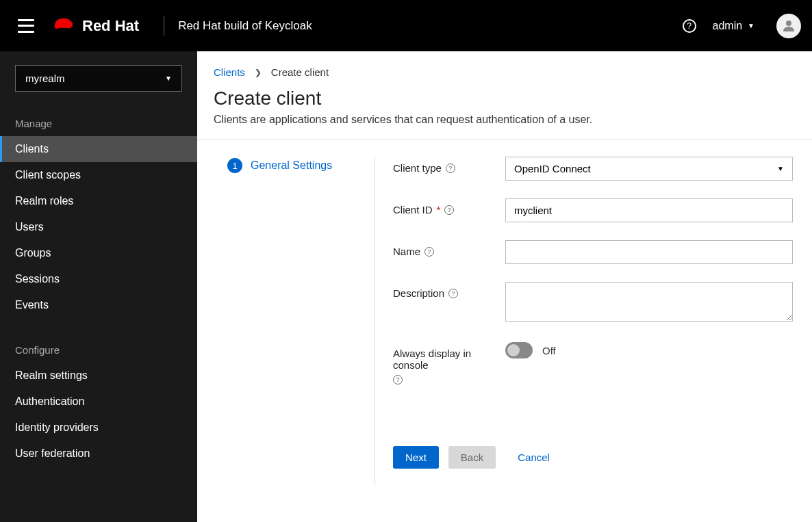 Image resolution: width=812 pixels, height=522 pixels. What do you see at coordinates (406, 26) in the screenshot?
I see `app-header: Red Hat Red Hat build of Keycloak ? admi…` at bounding box center [406, 26].